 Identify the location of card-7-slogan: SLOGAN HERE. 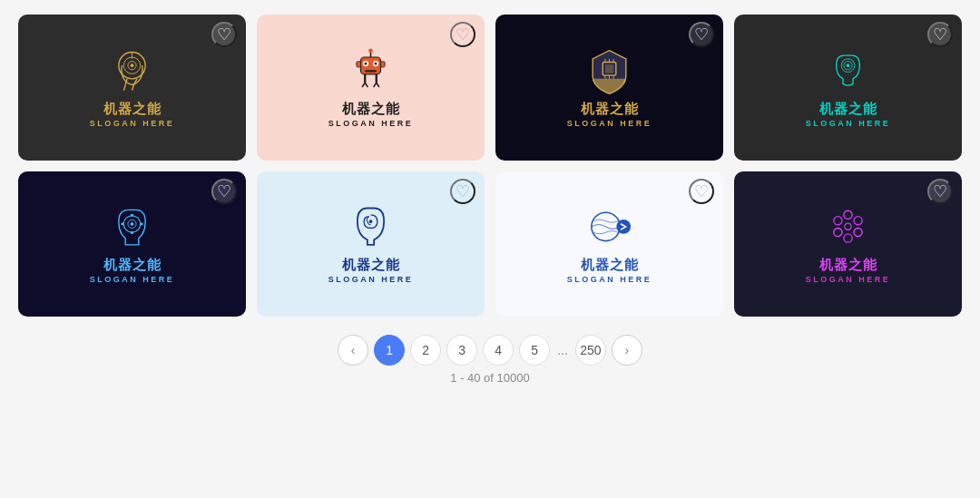
(610, 279).